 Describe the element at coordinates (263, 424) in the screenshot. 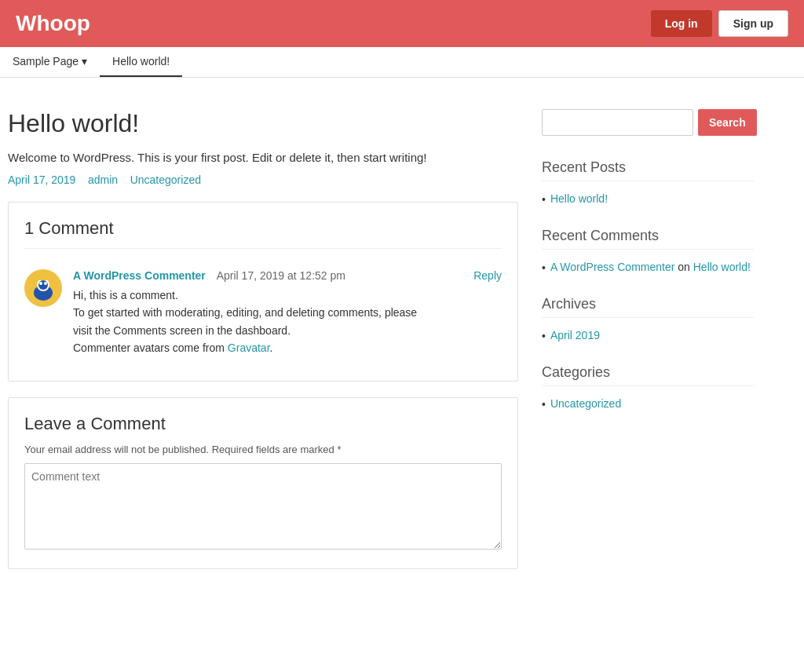

I see `leave-comment-heading: Leave a Comment` at that location.